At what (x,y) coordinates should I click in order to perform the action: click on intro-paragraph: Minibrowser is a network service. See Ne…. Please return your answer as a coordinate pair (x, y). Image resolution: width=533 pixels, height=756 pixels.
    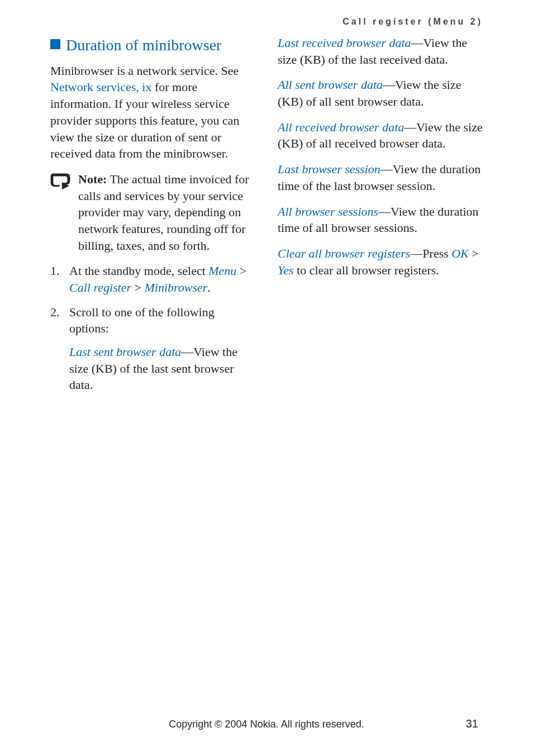
    Looking at the image, I should click on (153, 112).